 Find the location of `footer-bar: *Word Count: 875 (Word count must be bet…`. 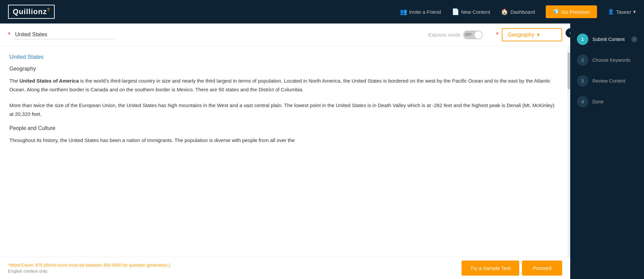

footer-bar: *Word Count: 875 (Word count must be bet… is located at coordinates (285, 268).